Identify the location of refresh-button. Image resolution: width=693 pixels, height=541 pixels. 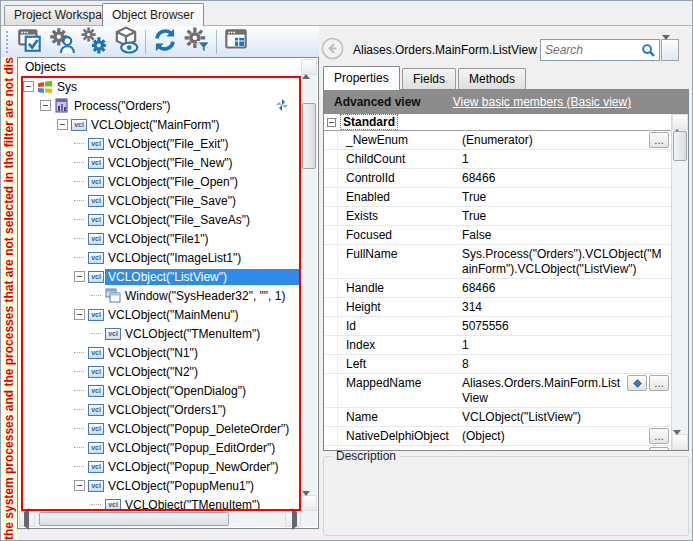
(165, 42).